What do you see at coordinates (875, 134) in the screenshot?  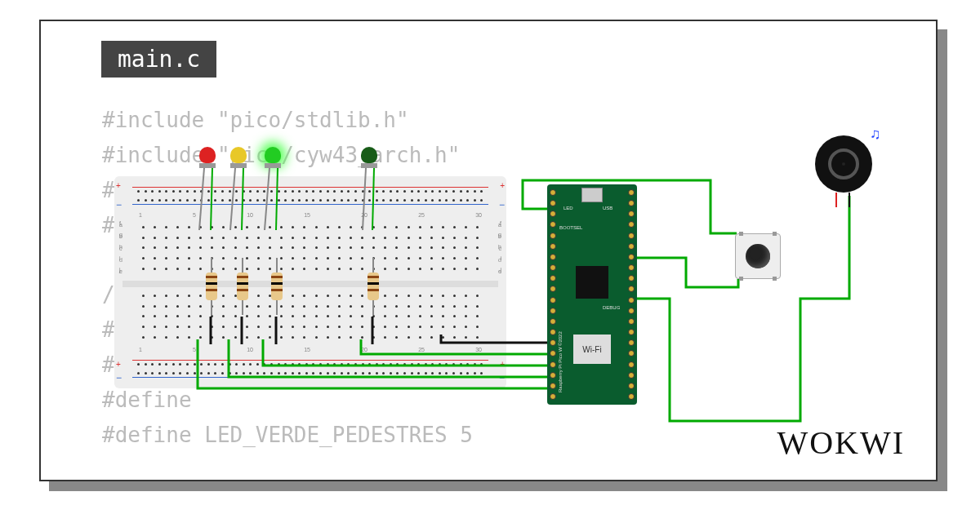 I see `music-note-icon: ♫` at bounding box center [875, 134].